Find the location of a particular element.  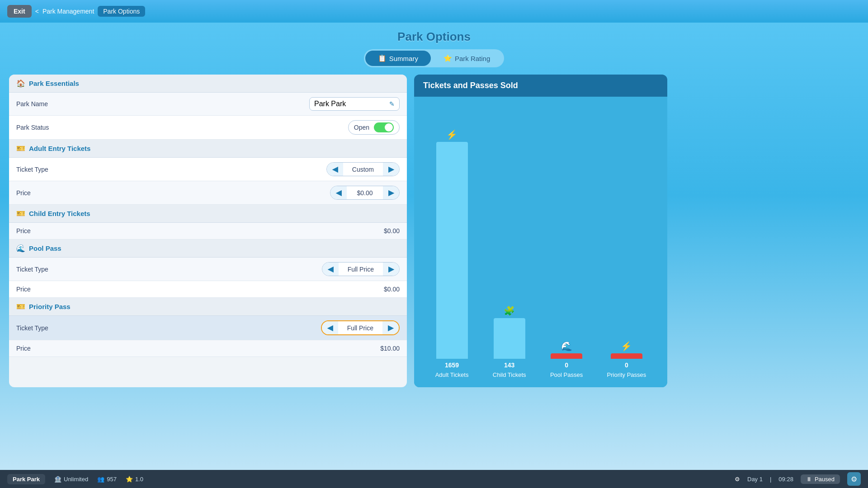

adult-price-value: $0.00 is located at coordinates (365, 193).